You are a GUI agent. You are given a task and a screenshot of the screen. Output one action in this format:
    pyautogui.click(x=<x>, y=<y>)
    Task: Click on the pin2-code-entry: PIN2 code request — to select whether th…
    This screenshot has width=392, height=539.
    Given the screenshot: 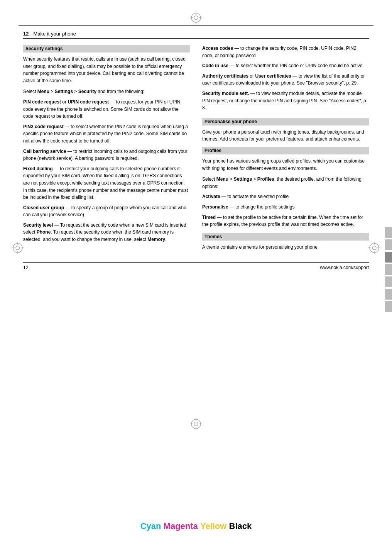 What is the action you would take?
    pyautogui.click(x=106, y=134)
    